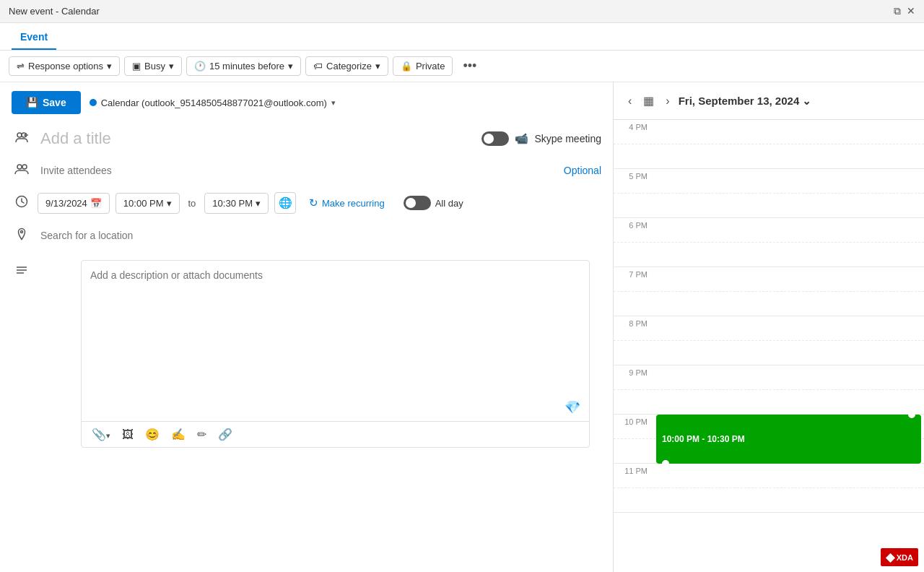 The height and width of the screenshot is (572, 924). What do you see at coordinates (433, 203) in the screenshot?
I see `all-day-area: All day` at bounding box center [433, 203].